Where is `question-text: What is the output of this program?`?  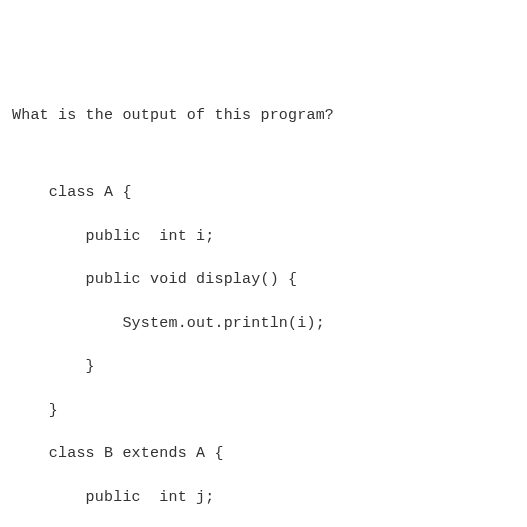 question-text: What is the output of this program? is located at coordinates (264, 116).